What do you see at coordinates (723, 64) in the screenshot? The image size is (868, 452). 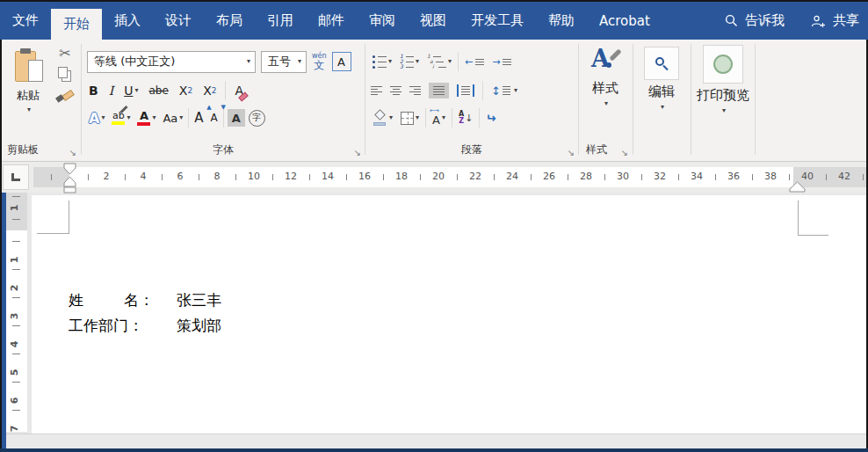 I see `print-preview-icon` at bounding box center [723, 64].